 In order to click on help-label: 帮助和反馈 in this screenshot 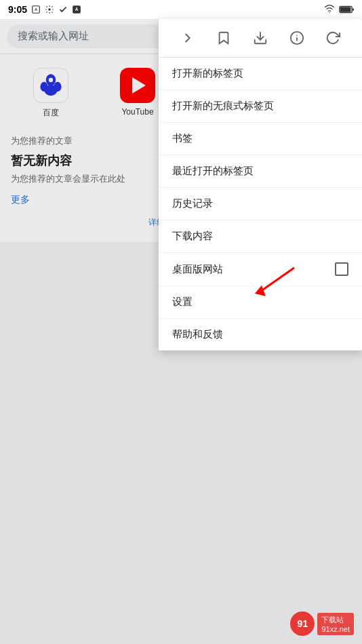, I will do `click(198, 335)`.